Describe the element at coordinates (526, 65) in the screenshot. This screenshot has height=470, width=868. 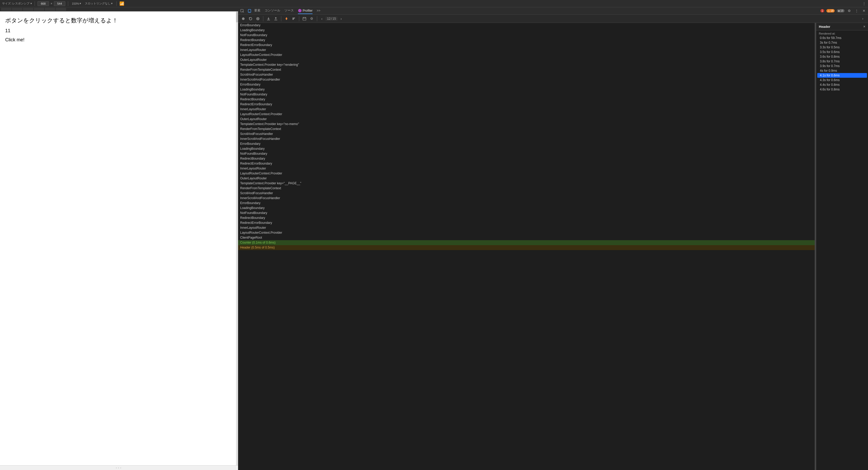
I see `tree-item: TemplateContext.Provider key="rendering"` at that location.